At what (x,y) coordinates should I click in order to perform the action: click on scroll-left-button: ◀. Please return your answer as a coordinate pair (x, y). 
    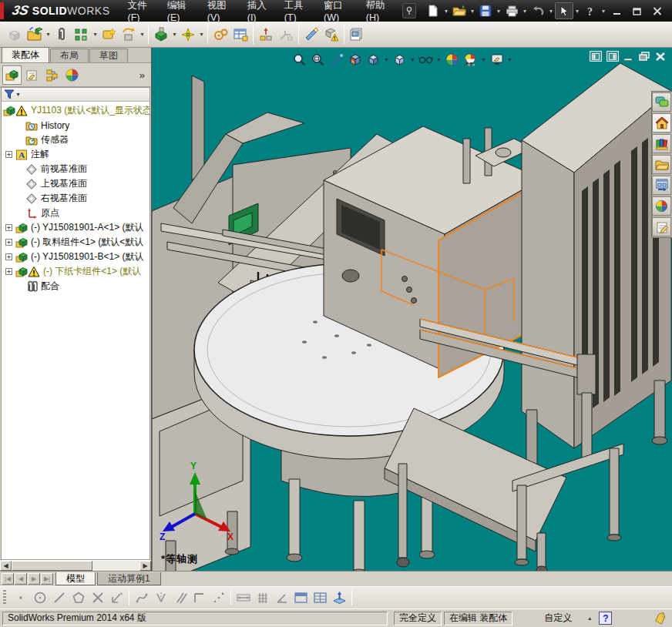
    Looking at the image, I should click on (6, 565).